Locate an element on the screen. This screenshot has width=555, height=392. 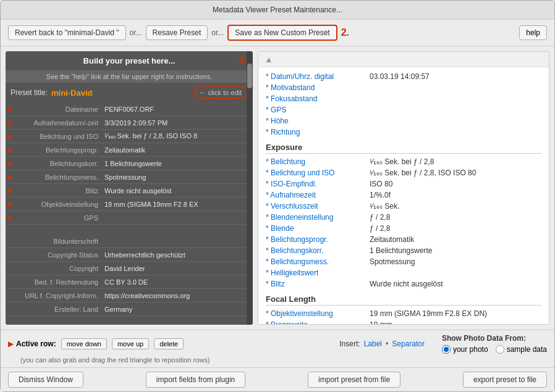
right-row-value: 19 mm is located at coordinates (455, 322).